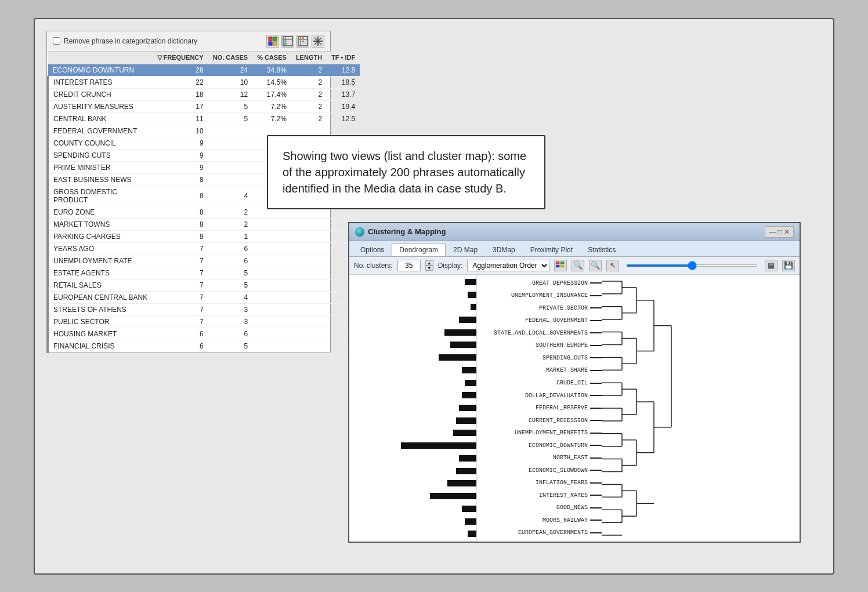 This screenshot has width=868, height=592. Describe the element at coordinates (309, 58) in the screenshot. I see `col-length: LENGTH` at that location.